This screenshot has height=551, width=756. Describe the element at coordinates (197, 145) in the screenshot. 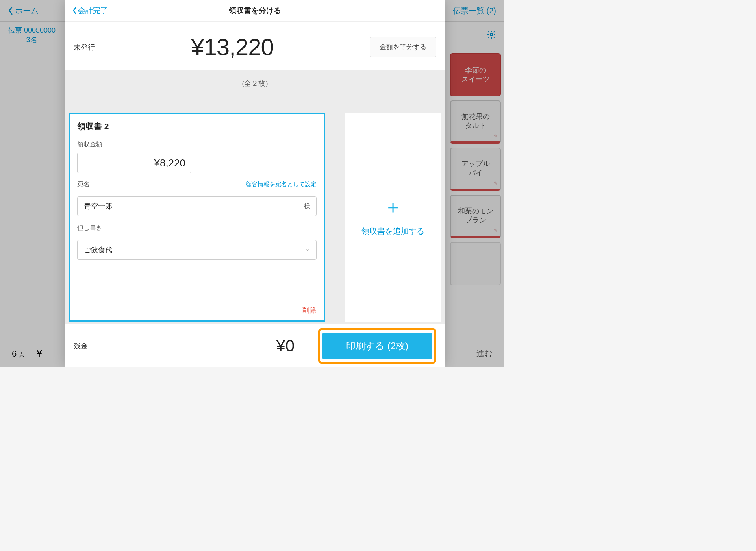

I see `amount-label: 領収金額` at that location.